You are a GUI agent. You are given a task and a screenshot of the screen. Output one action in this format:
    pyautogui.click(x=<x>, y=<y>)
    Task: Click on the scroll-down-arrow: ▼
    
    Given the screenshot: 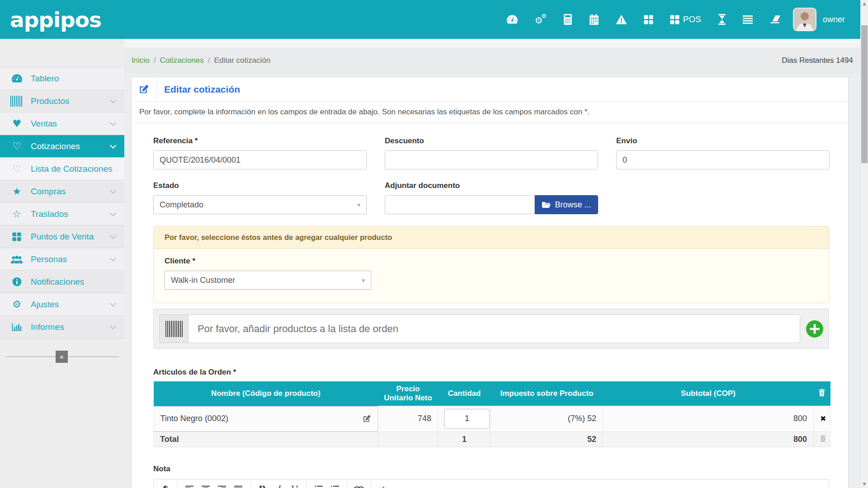 What is the action you would take?
    pyautogui.click(x=864, y=484)
    